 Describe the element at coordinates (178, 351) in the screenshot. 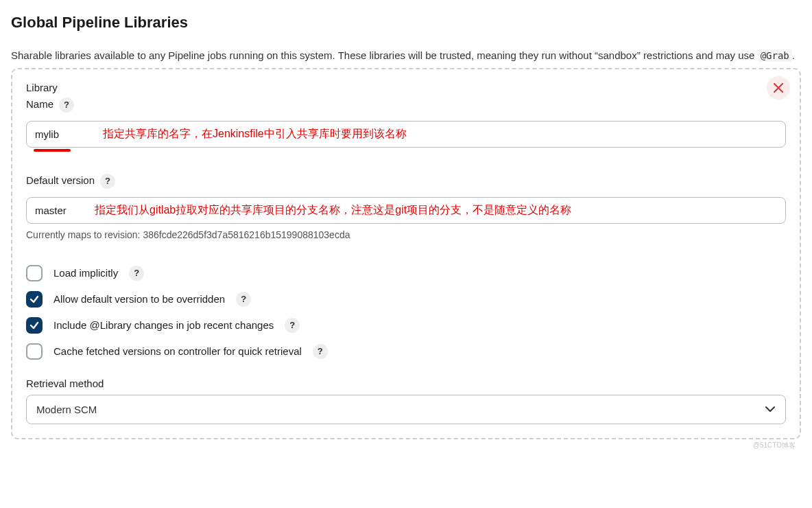

I see `checkbox-label: Cache fetched versions on controller for…` at that location.